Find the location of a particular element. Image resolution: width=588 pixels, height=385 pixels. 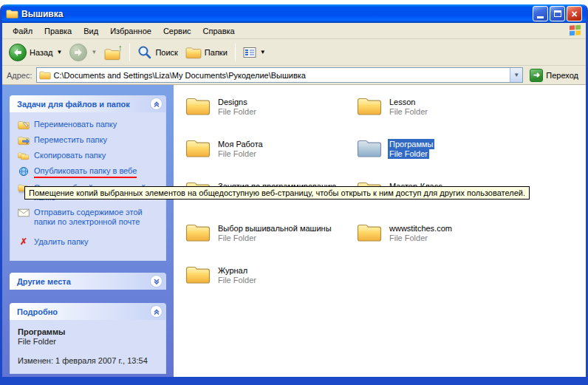

address-dropdown-icon: ▼ is located at coordinates (516, 75).